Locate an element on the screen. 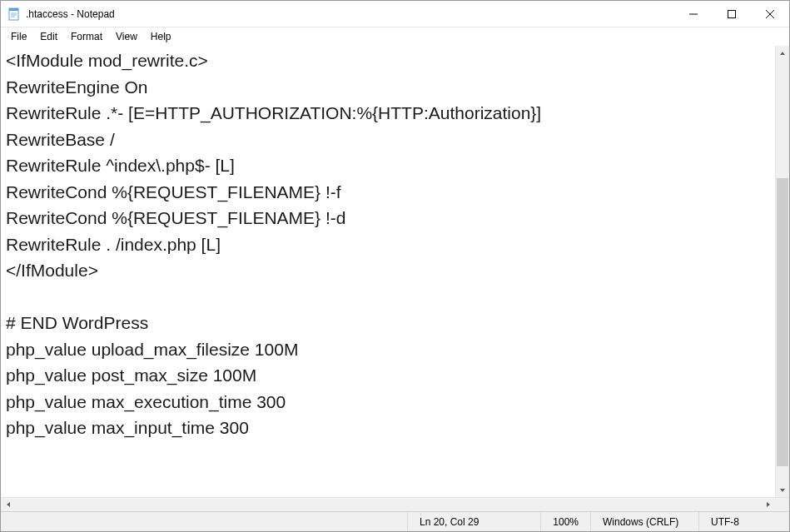 The image size is (790, 532). menu-help: Help is located at coordinates (161, 37).